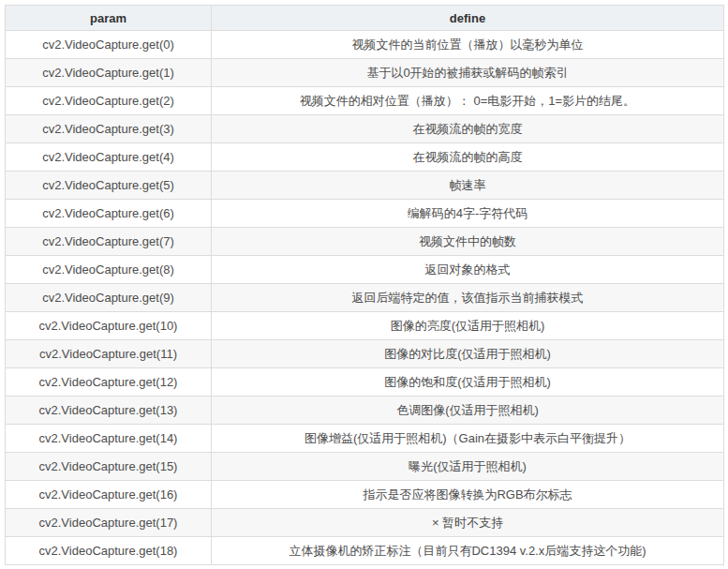 This screenshot has height=569, width=728. Describe the element at coordinates (109, 270) in the screenshot. I see `param-cell: cv2.VideoCapture.get(8)` at that location.